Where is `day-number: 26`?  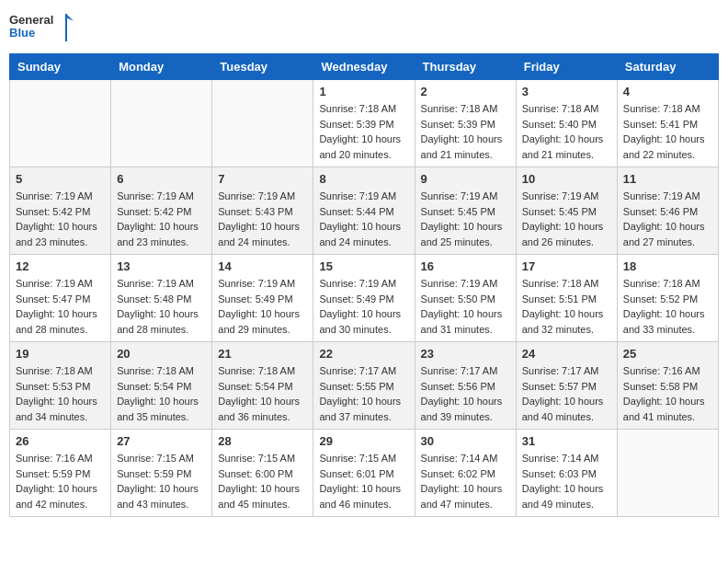
day-number: 26 is located at coordinates (61, 442).